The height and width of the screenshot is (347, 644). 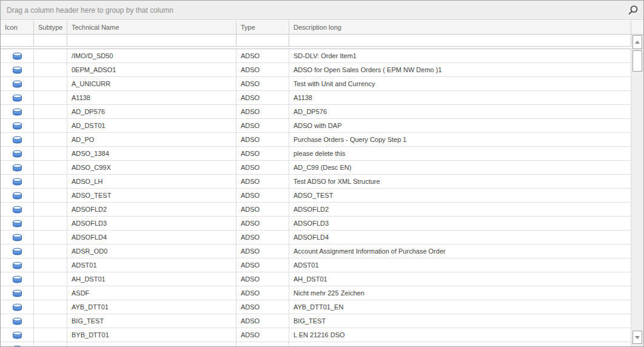 What do you see at coordinates (460, 181) in the screenshot?
I see `cell-description: Test ADSO for XML Structure` at bounding box center [460, 181].